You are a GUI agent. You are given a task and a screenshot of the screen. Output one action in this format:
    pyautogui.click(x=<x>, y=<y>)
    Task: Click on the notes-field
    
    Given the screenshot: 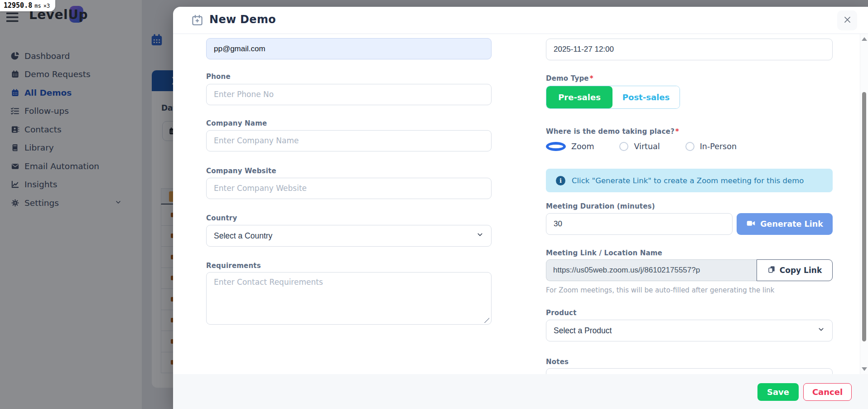 What is the action you would take?
    pyautogui.click(x=690, y=371)
    